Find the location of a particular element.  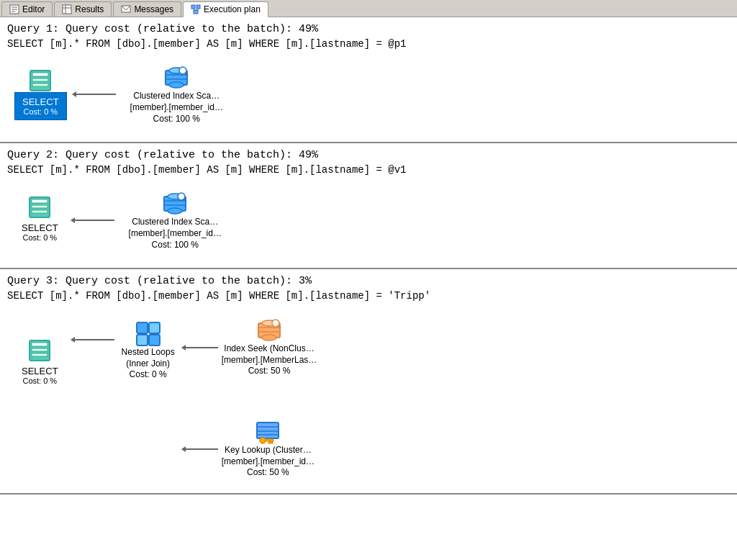

query3-header: Query 3: Query cost (relative to the bat… is located at coordinates (368, 281).